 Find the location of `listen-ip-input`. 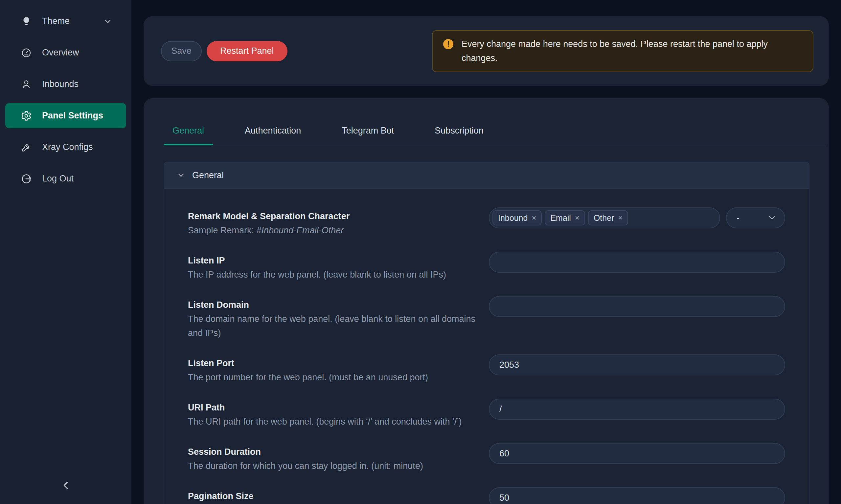

listen-ip-input is located at coordinates (637, 262).